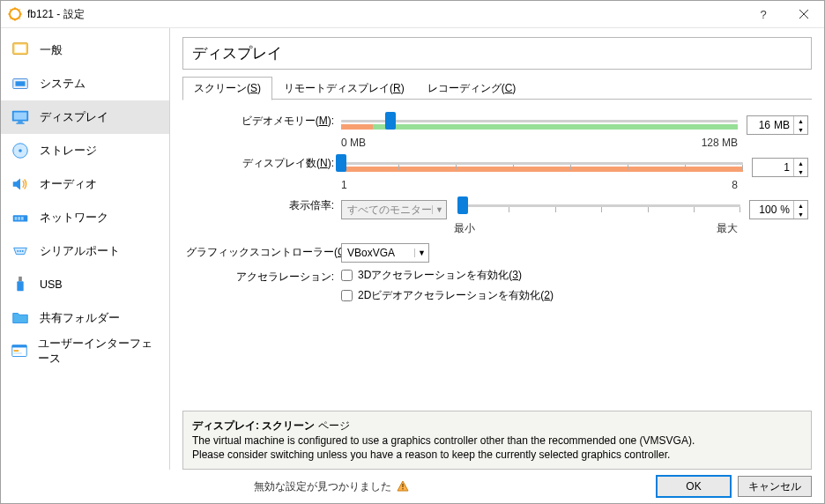 This screenshot has height=504, width=825. What do you see at coordinates (51, 285) in the screenshot?
I see `sidebar-item-label: USB` at bounding box center [51, 285].